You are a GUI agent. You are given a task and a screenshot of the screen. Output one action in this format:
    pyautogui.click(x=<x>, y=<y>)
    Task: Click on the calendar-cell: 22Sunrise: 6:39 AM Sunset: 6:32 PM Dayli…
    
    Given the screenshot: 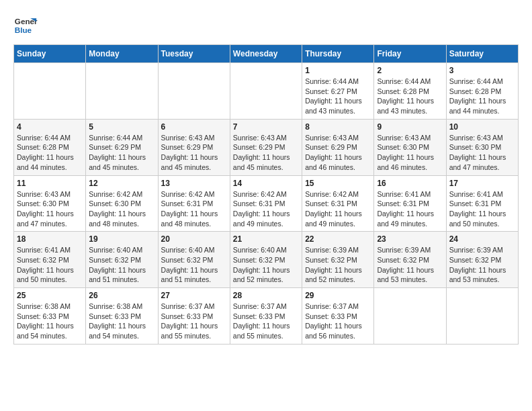 What is the action you would take?
    pyautogui.click(x=339, y=260)
    